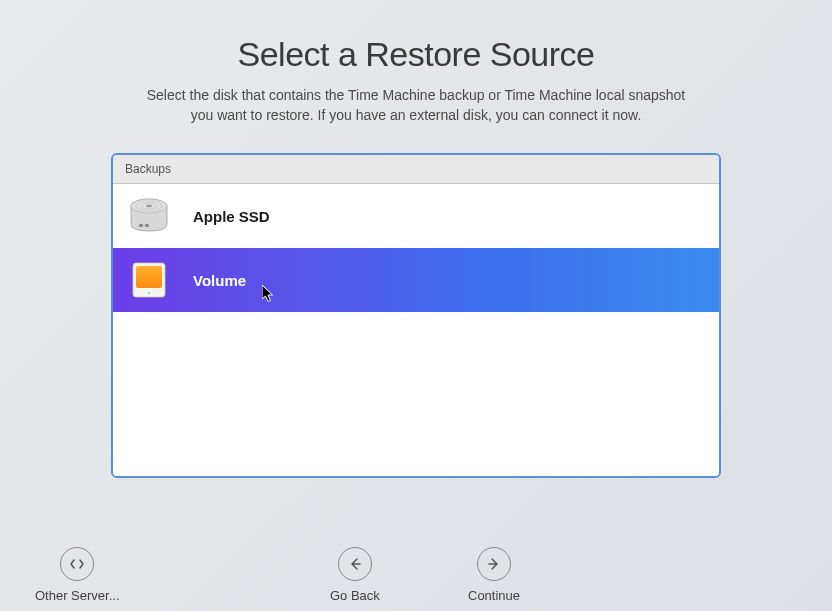 Image resolution: width=832 pixels, height=611 pixels. Describe the element at coordinates (149, 216) in the screenshot. I see `internal-drive-icon` at that location.